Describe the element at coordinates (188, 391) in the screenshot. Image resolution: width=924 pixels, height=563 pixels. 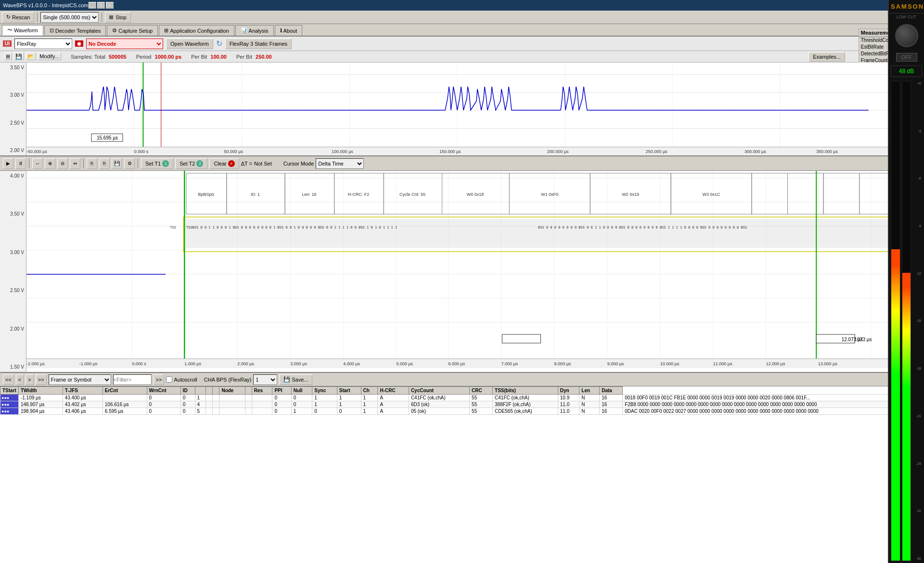
I see `th-id: ID` at that location.